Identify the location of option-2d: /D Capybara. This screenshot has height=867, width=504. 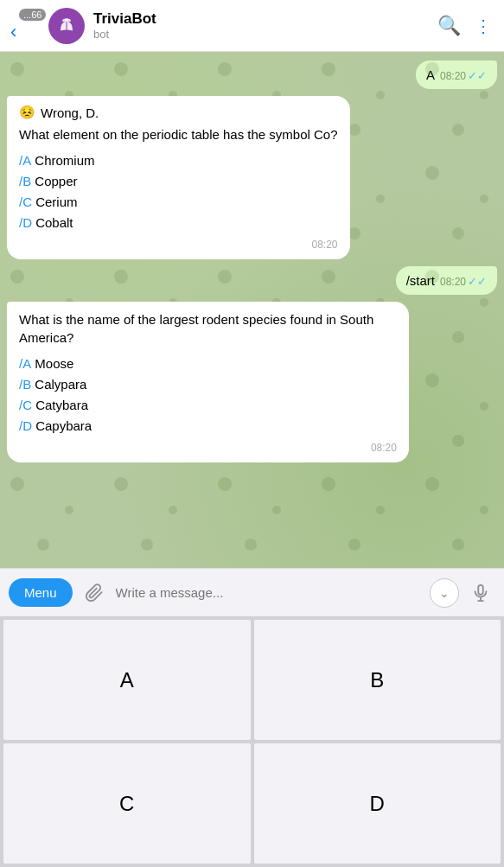
(207, 426).